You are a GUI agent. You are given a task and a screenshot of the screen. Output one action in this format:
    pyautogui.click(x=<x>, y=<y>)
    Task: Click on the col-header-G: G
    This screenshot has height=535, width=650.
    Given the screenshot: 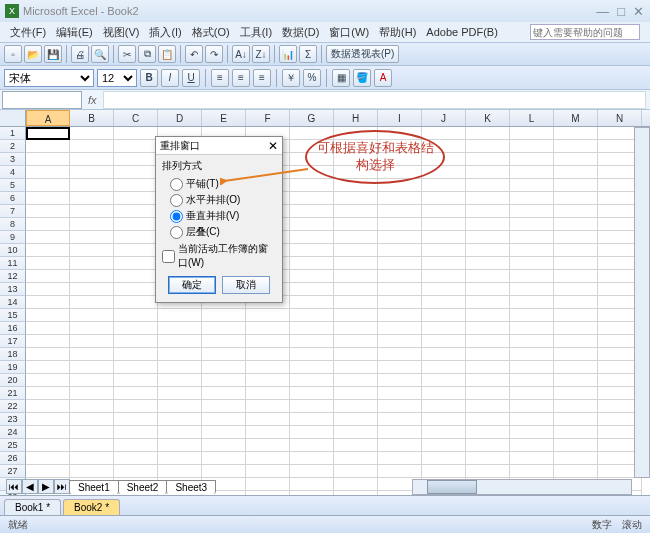 What is the action you would take?
    pyautogui.click(x=312, y=118)
    